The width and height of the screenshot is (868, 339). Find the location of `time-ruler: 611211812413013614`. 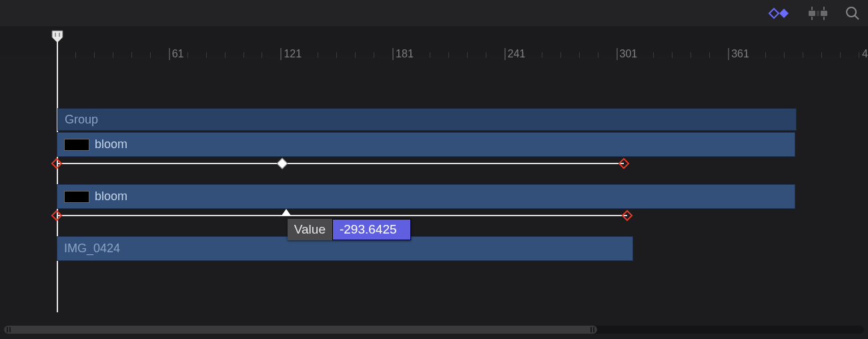

time-ruler: 611211812413013614 is located at coordinates (434, 41).